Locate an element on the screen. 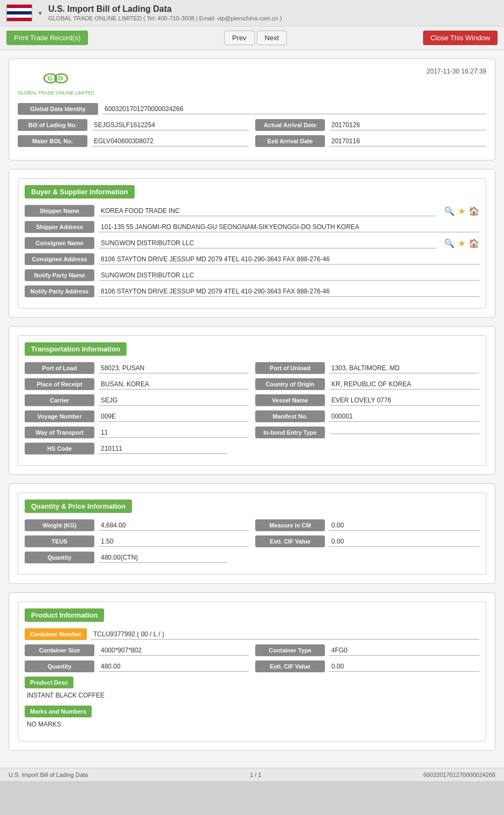 The width and height of the screenshot is (504, 815). notify-party-address-label: Notify Party Address is located at coordinates (60, 291).